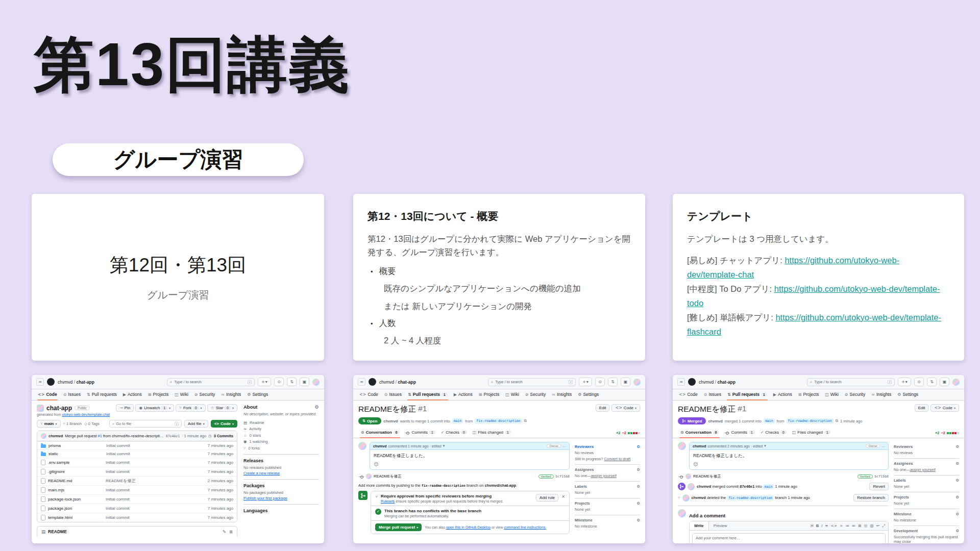  I want to click on readme-heading: README, so click(57, 532).